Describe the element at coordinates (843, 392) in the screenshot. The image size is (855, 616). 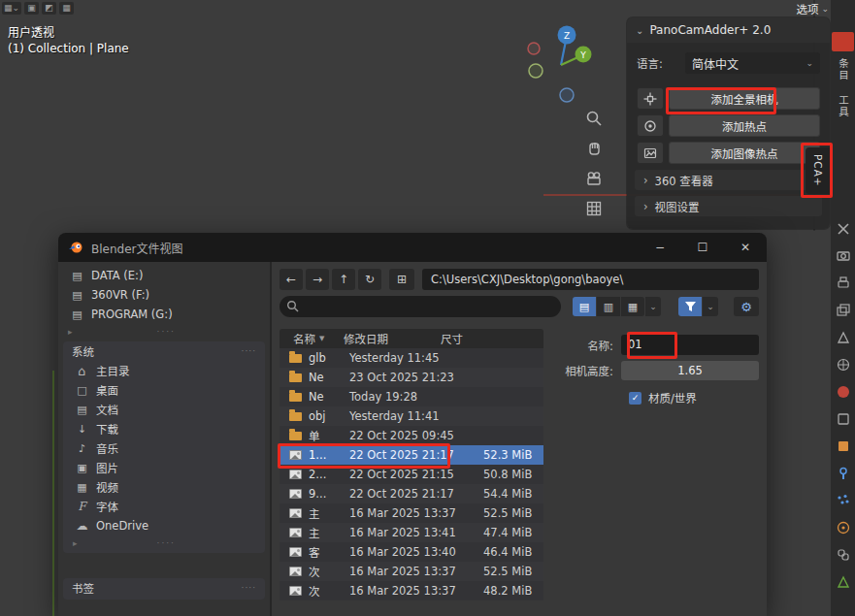
I see `world-active-tab-icon` at that location.